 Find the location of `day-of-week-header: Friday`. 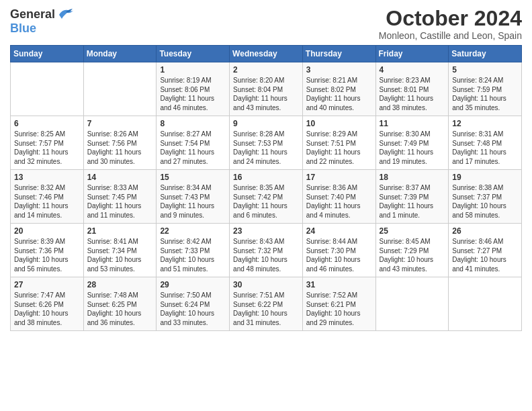

day-of-week-header: Friday is located at coordinates (412, 54).